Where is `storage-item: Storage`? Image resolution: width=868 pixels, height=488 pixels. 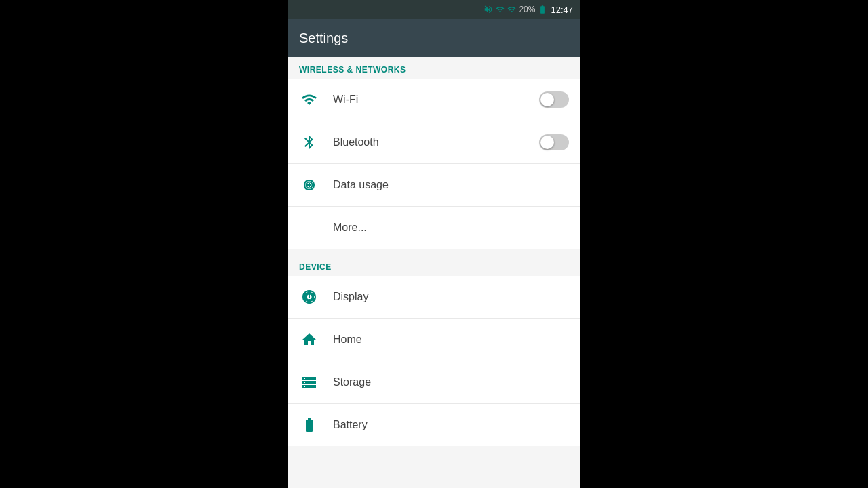
storage-item: Storage is located at coordinates (434, 382).